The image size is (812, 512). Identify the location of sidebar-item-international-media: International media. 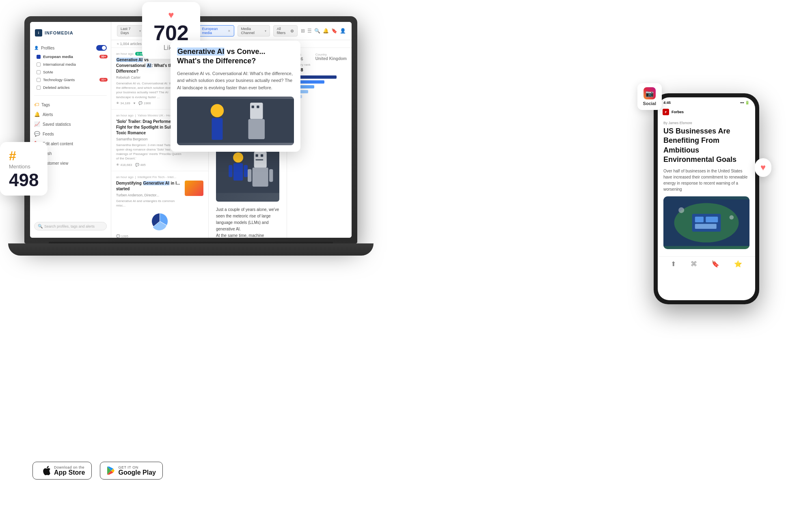
(71, 64).